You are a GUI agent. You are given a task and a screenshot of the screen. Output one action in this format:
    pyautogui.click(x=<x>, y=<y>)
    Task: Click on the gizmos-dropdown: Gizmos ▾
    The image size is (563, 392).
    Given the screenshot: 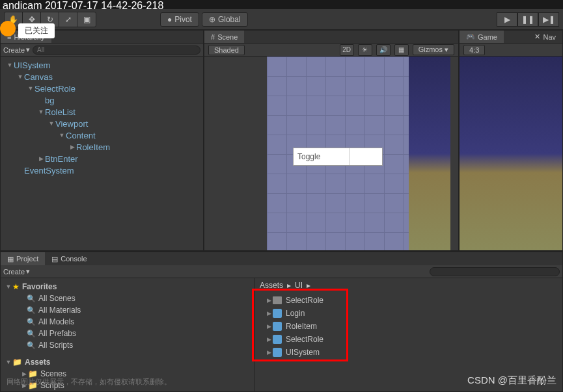 What is the action you would take?
    pyautogui.click(x=433, y=49)
    